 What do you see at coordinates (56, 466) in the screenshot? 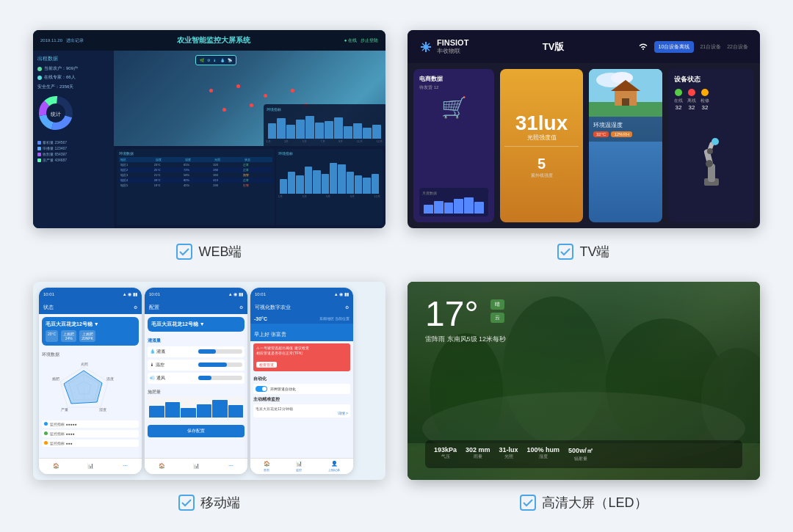
I see `phone-1-nav-home: 🏠` at bounding box center [56, 466].